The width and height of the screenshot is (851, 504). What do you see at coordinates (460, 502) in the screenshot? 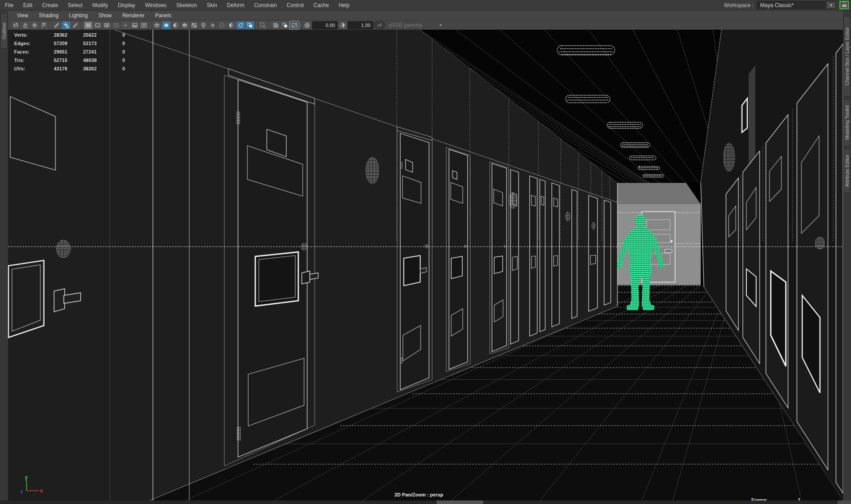
I see `time-slider-handle` at bounding box center [460, 502].